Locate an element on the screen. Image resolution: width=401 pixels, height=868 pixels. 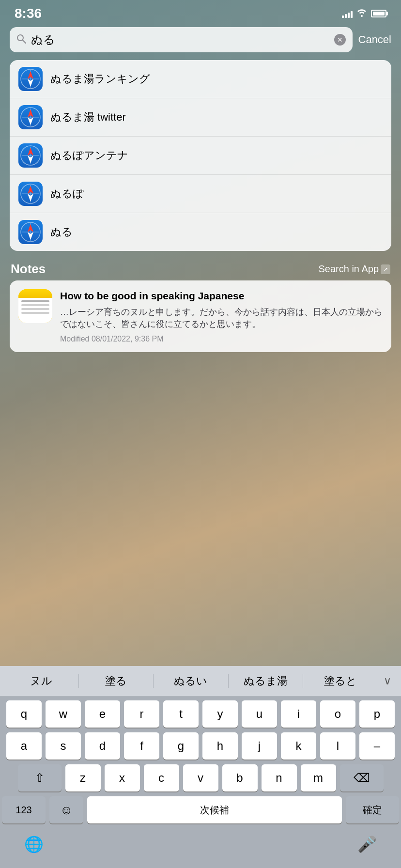
suggestion-item-1: ぬるま湯ランキング is located at coordinates (200, 79).